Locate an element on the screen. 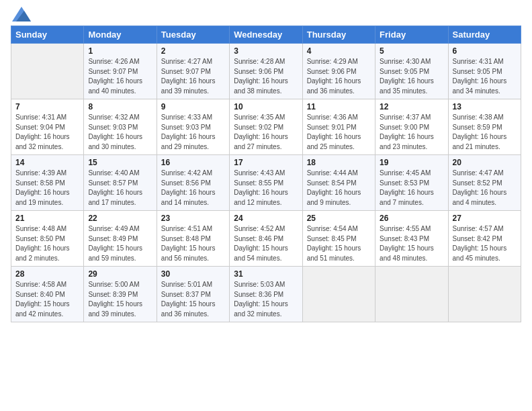  calendar-cell: 30Sunrise: 5:01 AMSunset: 8:37 PMDayligh… is located at coordinates (193, 294).